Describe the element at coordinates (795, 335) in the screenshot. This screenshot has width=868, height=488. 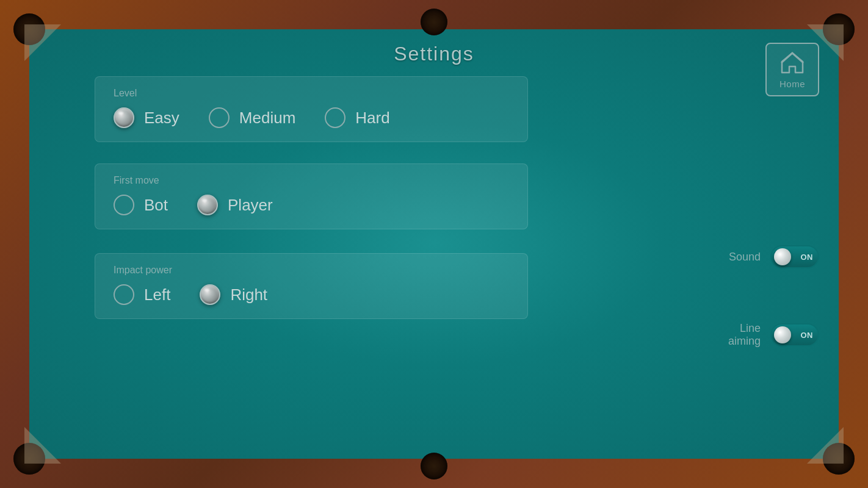
I see `aiming-toggle: ON` at that location.